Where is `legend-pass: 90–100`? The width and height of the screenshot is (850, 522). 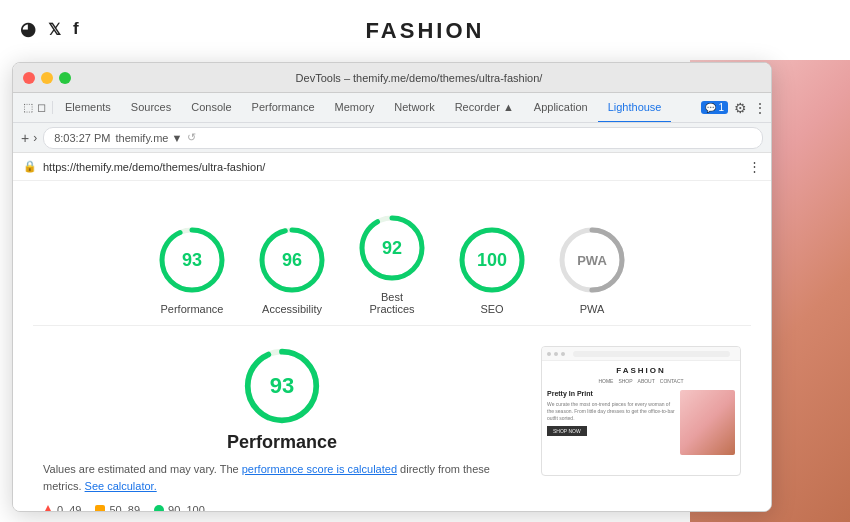 legend-pass: 90–100 is located at coordinates (180, 508).